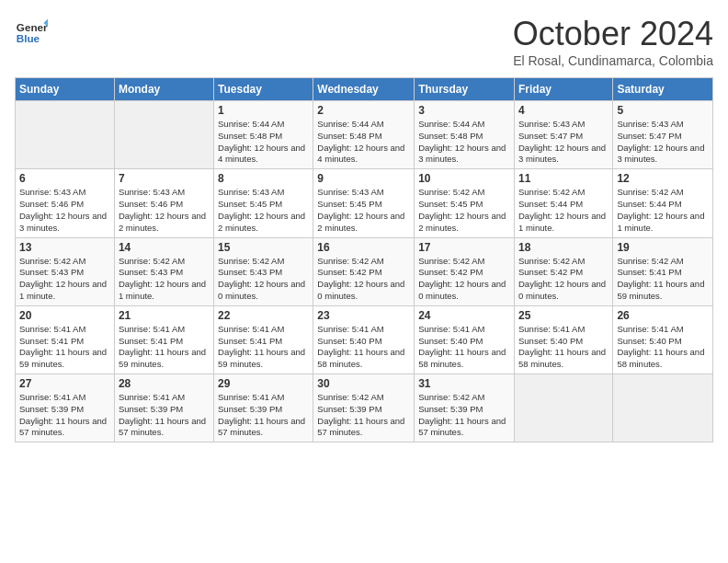  Describe the element at coordinates (563, 135) in the screenshot. I see `calendar-cell: 4Sunrise: 5:43 AM Sunset: 5:47 PM Daylig…` at that location.